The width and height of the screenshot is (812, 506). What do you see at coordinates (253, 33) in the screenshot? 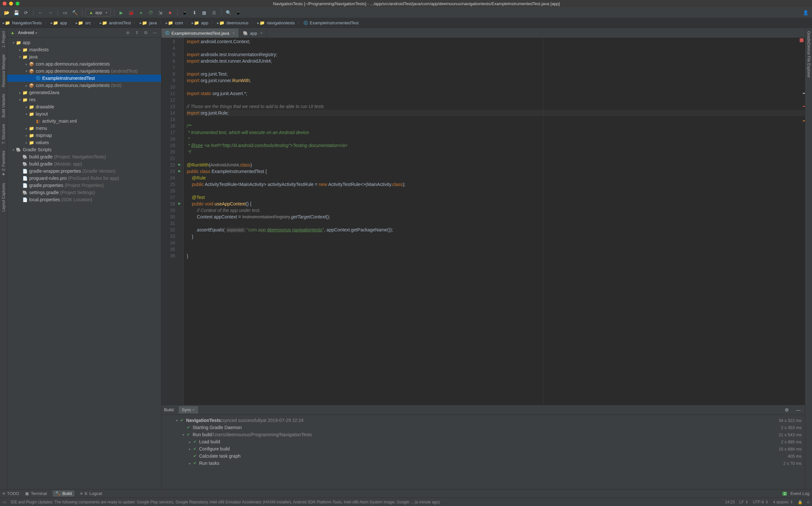
I see `editor-tab: 🐘app×` at bounding box center [253, 33].